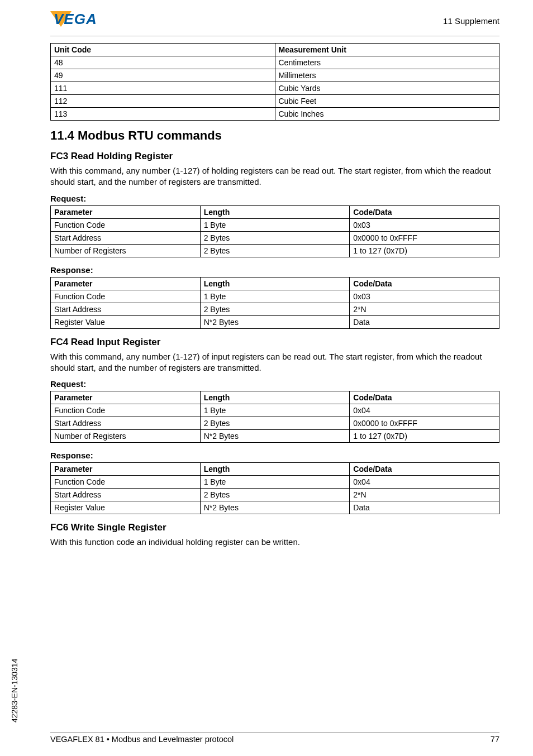 The height and width of the screenshot is (756, 533). What do you see at coordinates (163, 114) in the screenshot?
I see `cell: 113` at bounding box center [163, 114].